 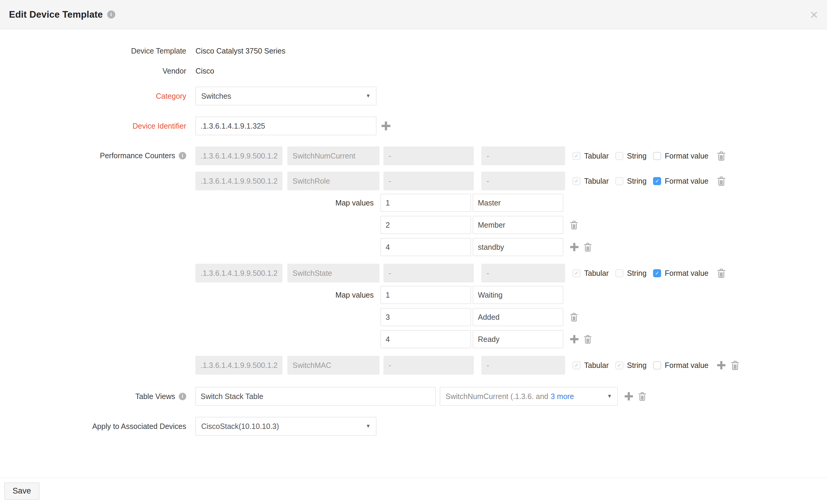 What do you see at coordinates (216, 96) in the screenshot?
I see `category-selected-value: Switches` at bounding box center [216, 96].